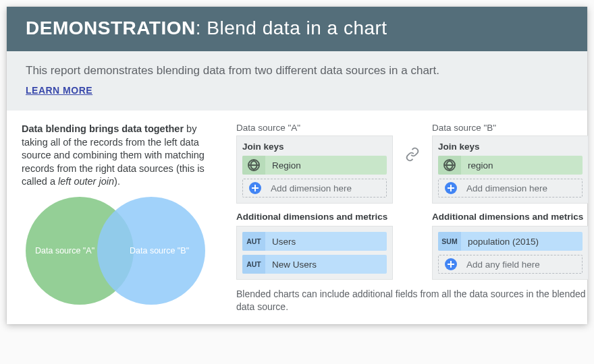 The height and width of the screenshot is (364, 594). I want to click on venn-circle-b: Data source "B", so click(151, 251).